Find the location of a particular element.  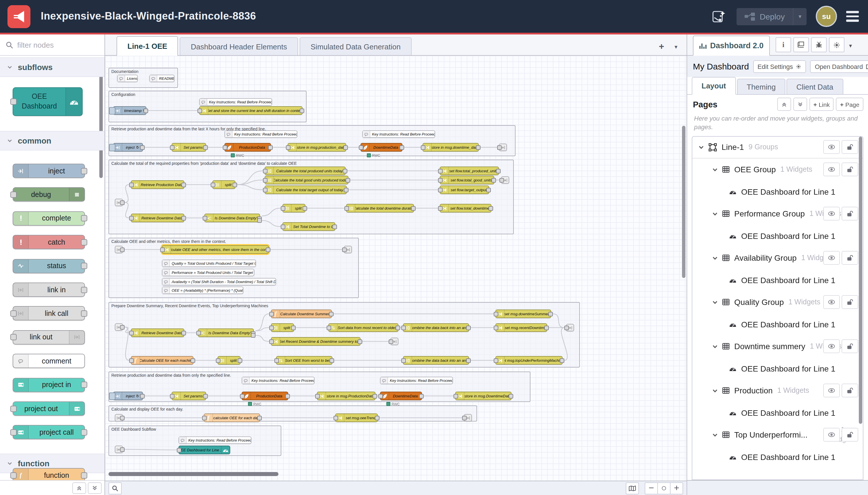

tree-row-page: Line-19 Groups is located at coordinates (778, 148).